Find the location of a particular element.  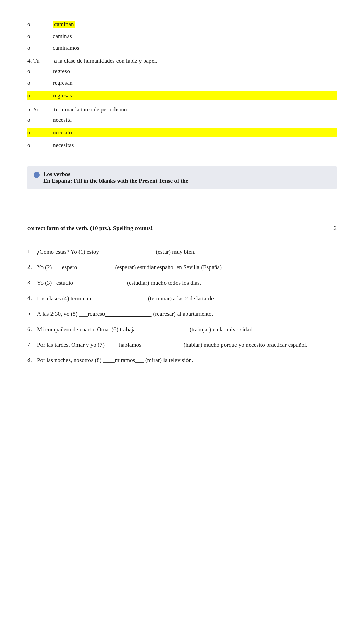

instructions-text: correct form of the verb. (10 pts.). Spe… is located at coordinates (90, 228).